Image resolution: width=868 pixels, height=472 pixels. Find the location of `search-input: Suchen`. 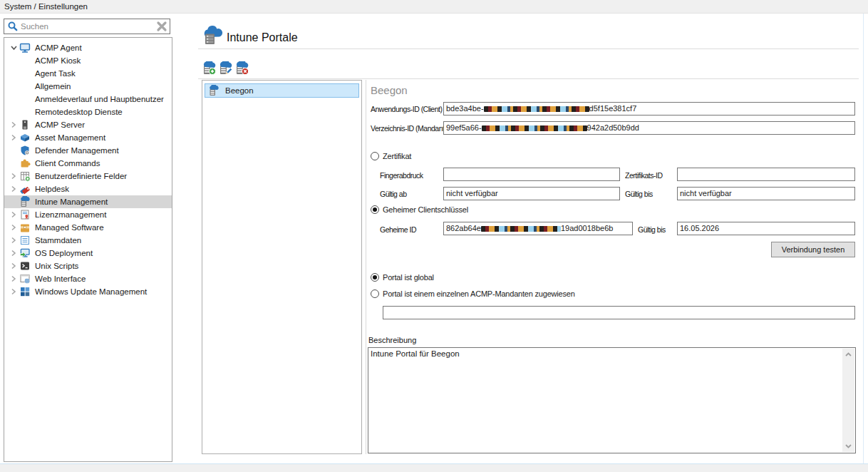

search-input: Suchen is located at coordinates (87, 26).